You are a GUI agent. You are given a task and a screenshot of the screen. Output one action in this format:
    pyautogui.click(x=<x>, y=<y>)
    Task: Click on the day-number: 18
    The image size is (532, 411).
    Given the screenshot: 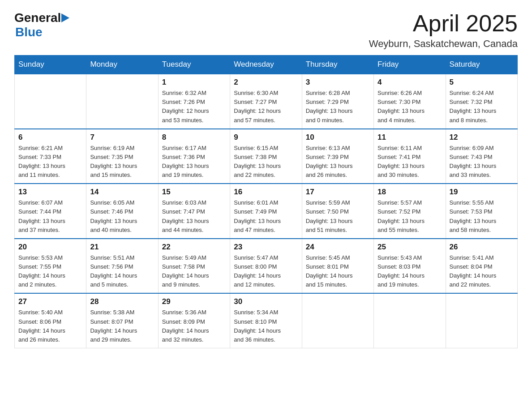 What is the action you would take?
    pyautogui.click(x=409, y=192)
    